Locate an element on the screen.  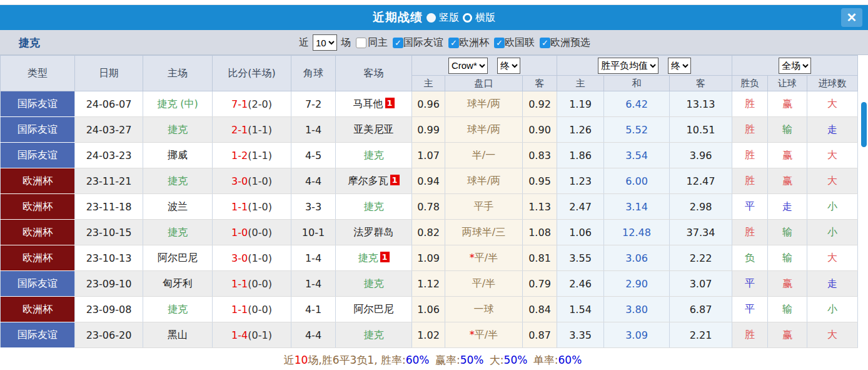
avg-group-header: 胜平负均值 终 is located at coordinates (645, 66).